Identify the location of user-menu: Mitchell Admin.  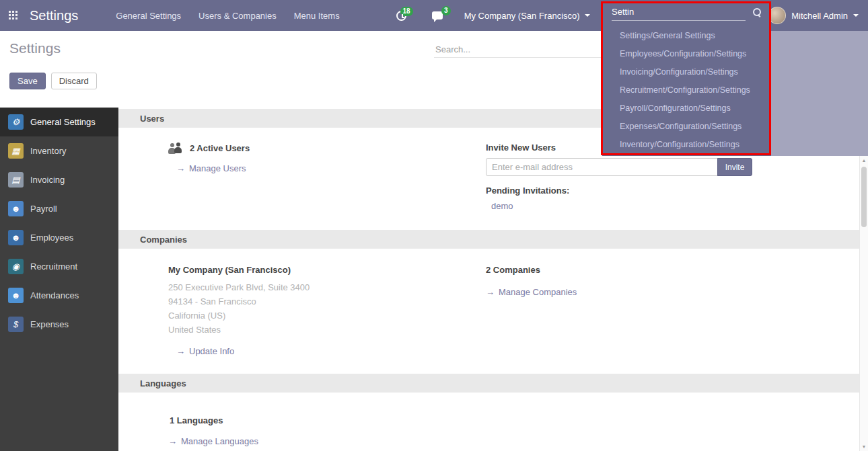
(813, 15).